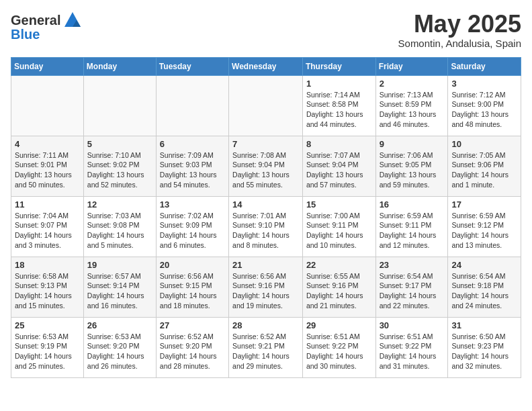 The width and height of the screenshot is (532, 411). What do you see at coordinates (192, 291) in the screenshot?
I see `day-info: Sunrise: 6:56 AM Sunset: 9:15 PM Dayligh…` at bounding box center [192, 291].